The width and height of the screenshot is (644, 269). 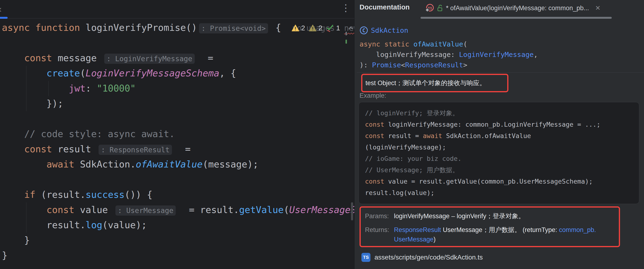 What do you see at coordinates (380, 235) in the screenshot?
I see `returns-label: Returns:` at bounding box center [380, 235].